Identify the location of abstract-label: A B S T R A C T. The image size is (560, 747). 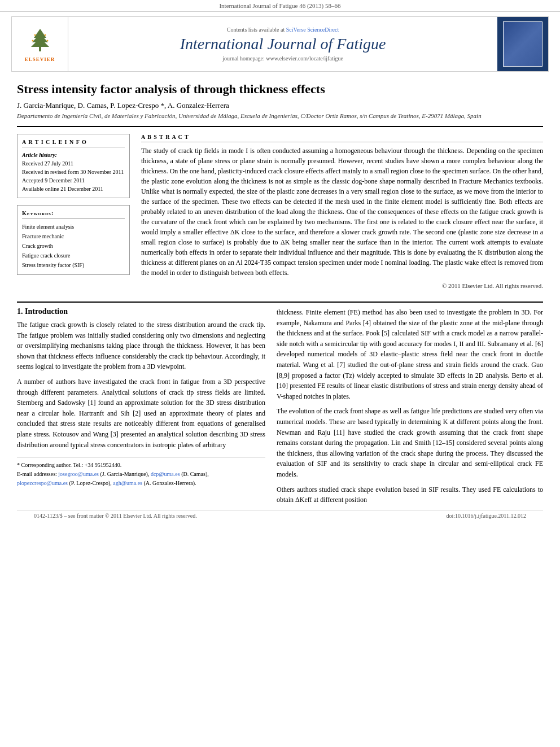
(342, 138).